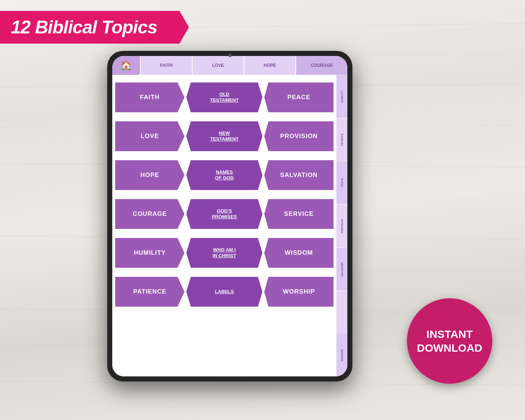 The width and height of the screenshot is (525, 420). Describe the element at coordinates (299, 253) in the screenshot. I see `arrow-right-row5: WISDOM` at that location.